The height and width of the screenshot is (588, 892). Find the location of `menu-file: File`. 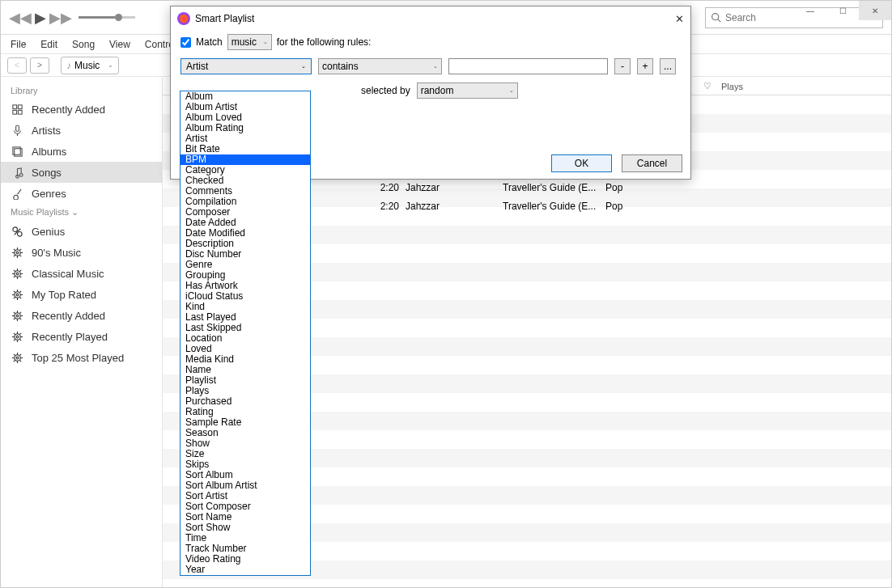

menu-file: File is located at coordinates (18, 44).